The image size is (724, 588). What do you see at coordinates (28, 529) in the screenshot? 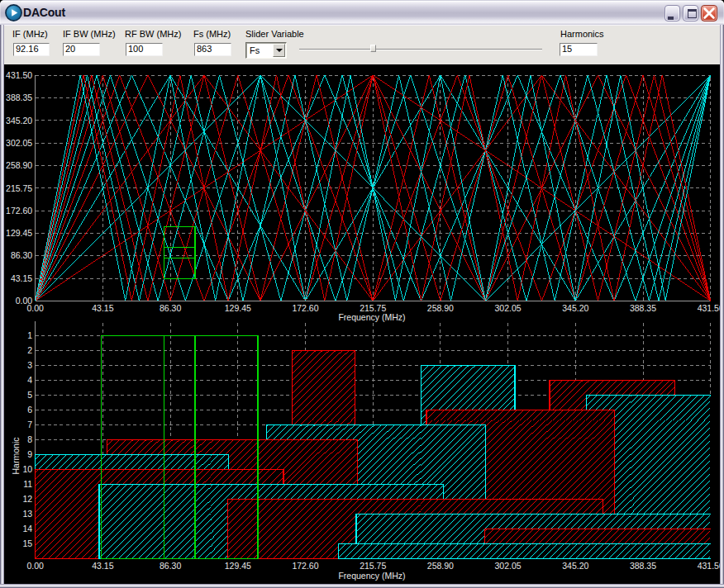
I see `svg-text: 14` at bounding box center [28, 529].